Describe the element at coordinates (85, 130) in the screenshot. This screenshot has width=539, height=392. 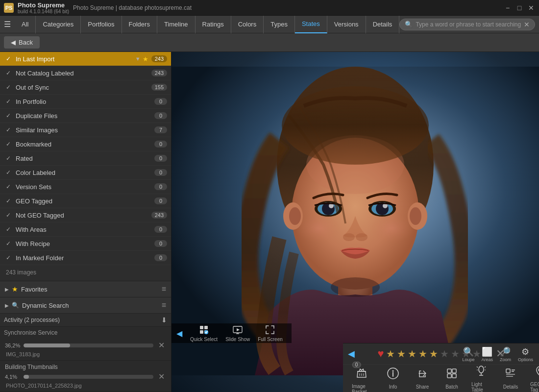
I see `sidebar-item-similar-images: ✓ Similar Images 7` at that location.